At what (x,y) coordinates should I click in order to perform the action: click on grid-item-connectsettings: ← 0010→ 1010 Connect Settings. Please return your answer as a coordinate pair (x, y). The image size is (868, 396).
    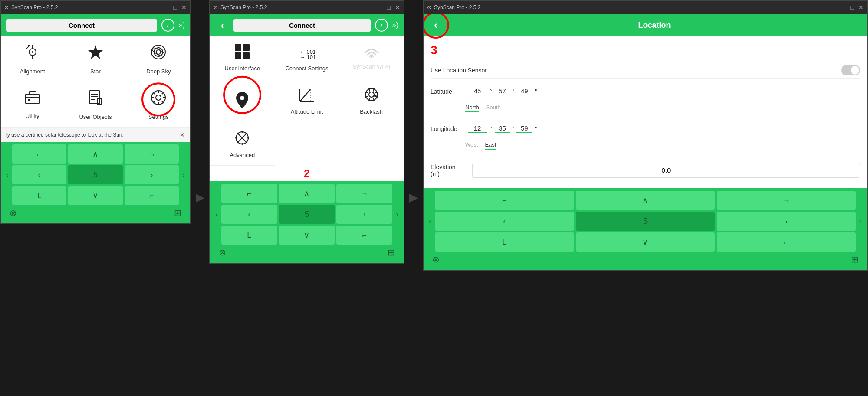
    Looking at the image, I should click on (307, 58).